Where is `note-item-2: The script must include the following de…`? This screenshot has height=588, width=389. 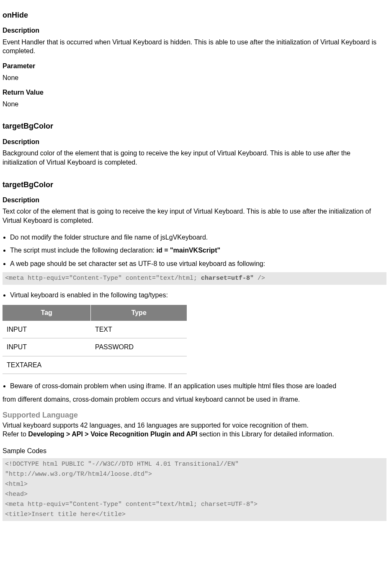 note-item-2: The script must include the following de… is located at coordinates (198, 250).